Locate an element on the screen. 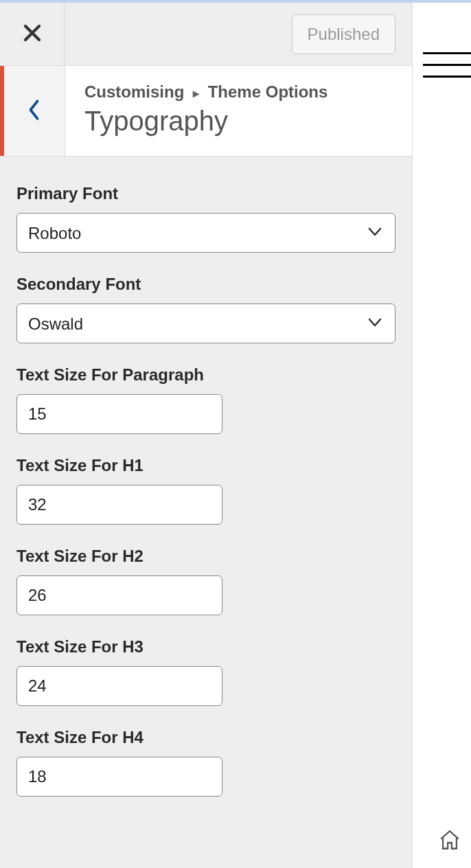 This screenshot has height=868, width=471. publish-status-button: Published is located at coordinates (343, 34).